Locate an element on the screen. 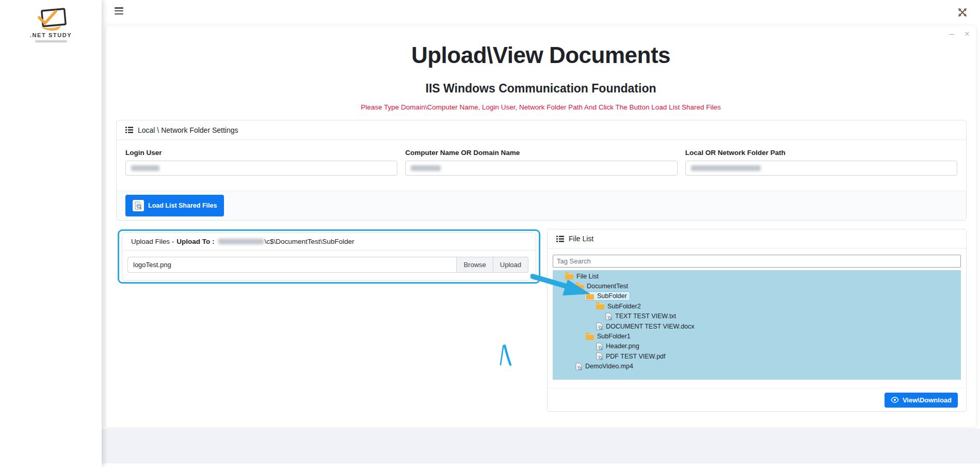 Image resolution: width=980 pixels, height=467 pixels. close-button: × is located at coordinates (967, 34).